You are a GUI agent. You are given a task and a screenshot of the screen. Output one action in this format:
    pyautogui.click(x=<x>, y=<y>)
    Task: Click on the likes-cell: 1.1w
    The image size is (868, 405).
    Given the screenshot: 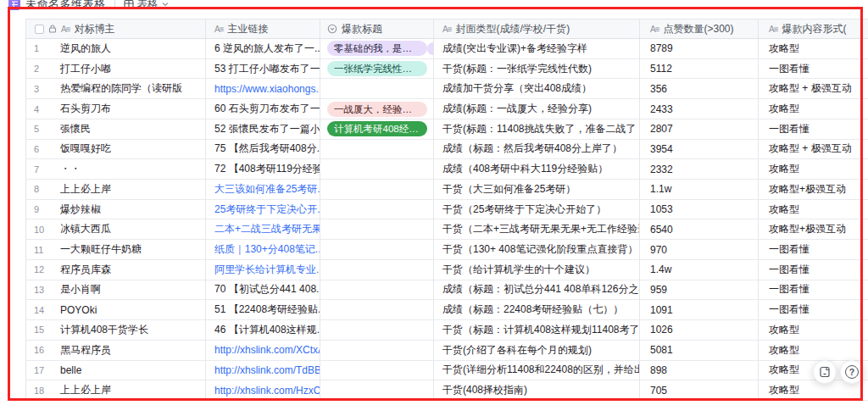 What is the action you would take?
    pyautogui.click(x=699, y=190)
    